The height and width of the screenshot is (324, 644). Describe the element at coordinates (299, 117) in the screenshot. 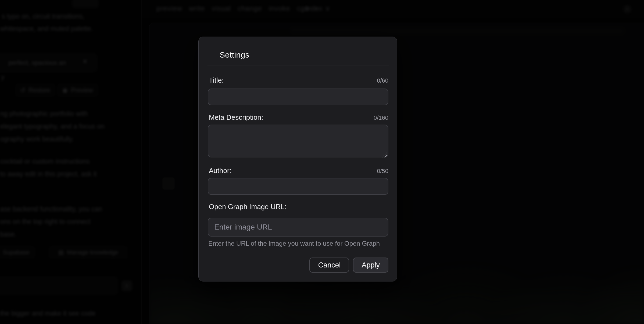

I see `meta-description-field-header: Meta Description: 0/160` at that location.